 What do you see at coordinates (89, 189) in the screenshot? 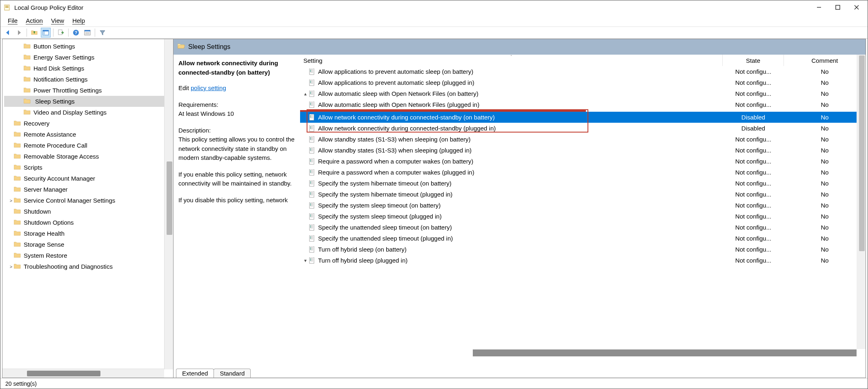
I see `tree-item: Server Manager` at bounding box center [89, 189].